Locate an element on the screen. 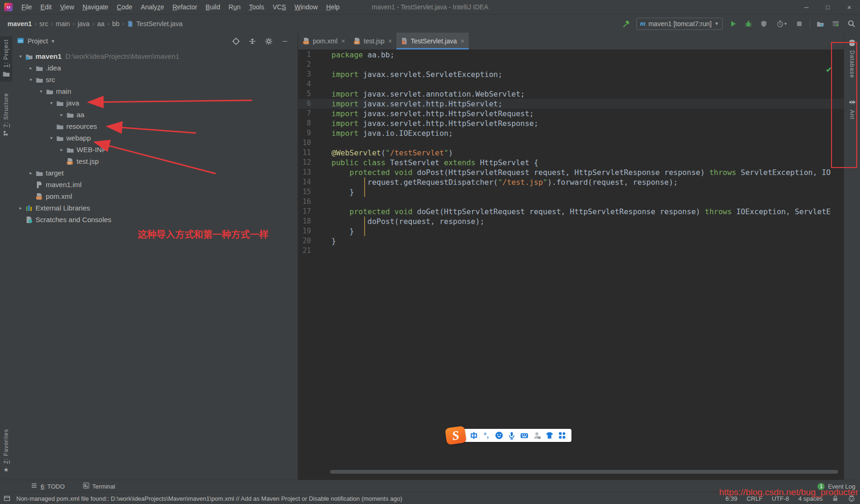 This screenshot has height=504, width=860. sogou-logo-icon: S is located at coordinates (456, 435).